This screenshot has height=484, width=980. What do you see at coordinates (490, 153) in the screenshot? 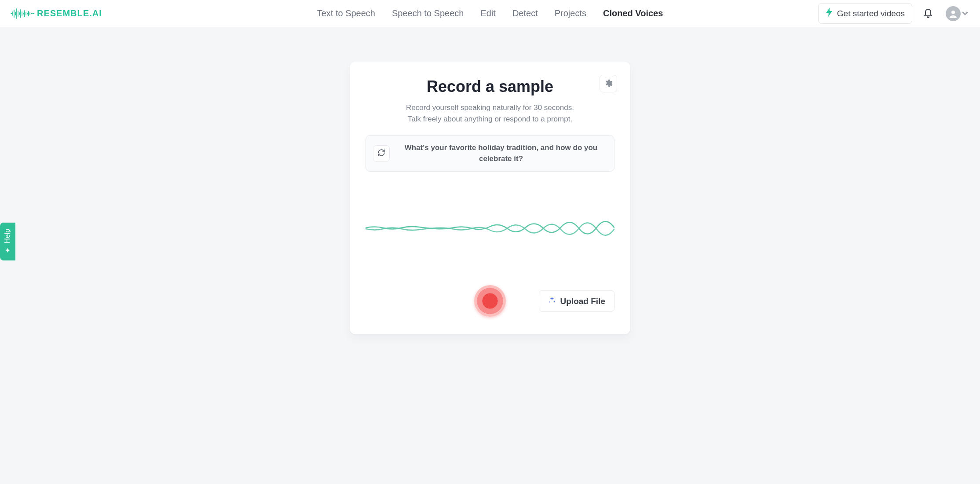
I see `prompt-box: What's your favorite holiday tradition, …` at bounding box center [490, 153].